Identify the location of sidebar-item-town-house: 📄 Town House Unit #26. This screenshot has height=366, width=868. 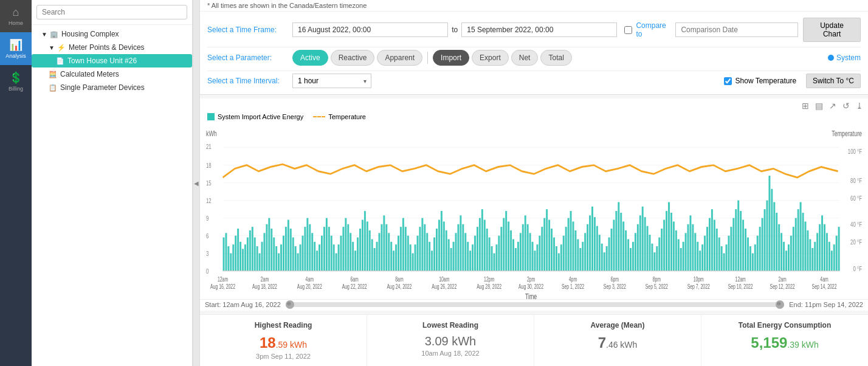
(112, 61).